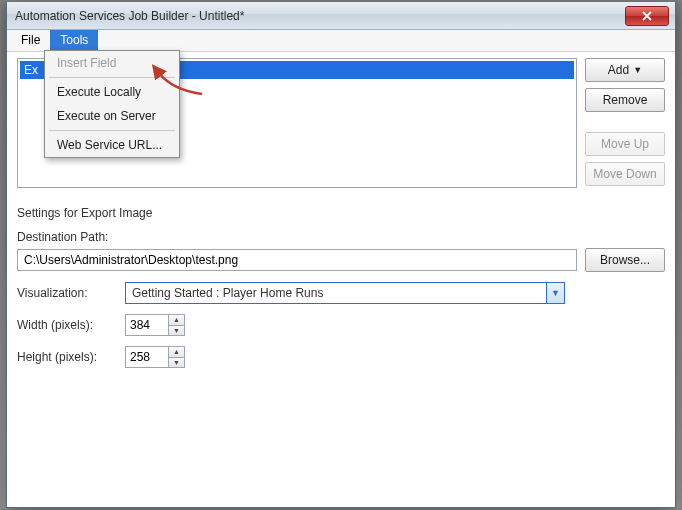 The width and height of the screenshot is (682, 510). What do you see at coordinates (625, 260) in the screenshot?
I see `browse-button: Browse...` at bounding box center [625, 260].